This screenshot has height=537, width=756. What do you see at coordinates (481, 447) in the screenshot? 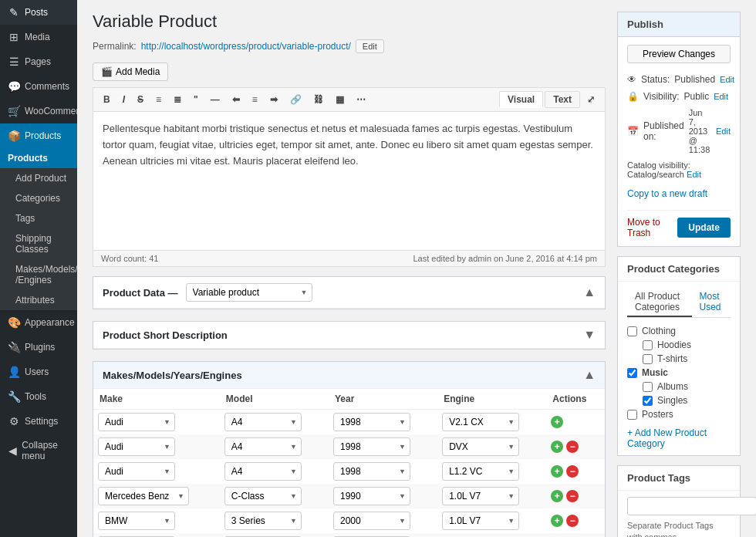
I see `engine-select: DVX` at bounding box center [481, 447].